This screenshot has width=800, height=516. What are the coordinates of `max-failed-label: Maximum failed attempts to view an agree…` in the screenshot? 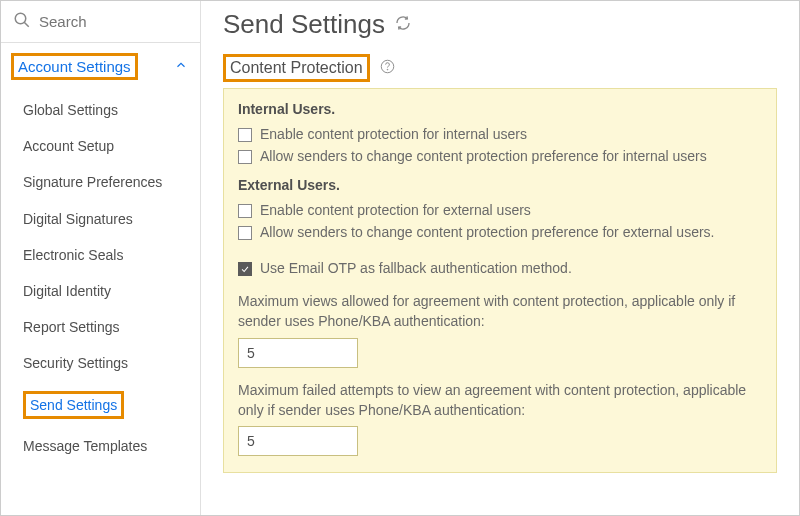 It's located at (500, 400).